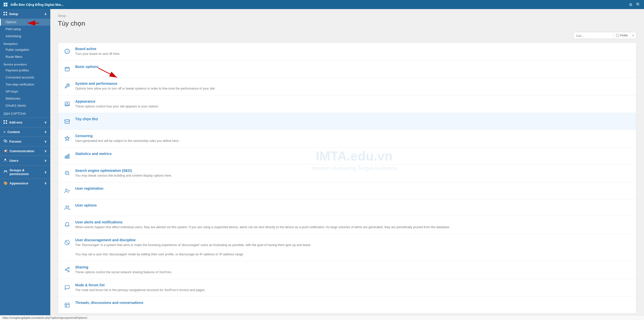 This screenshot has width=644, height=320. What do you see at coordinates (347, 191) in the screenshot?
I see `option-user-registration: User registration` at bounding box center [347, 191].